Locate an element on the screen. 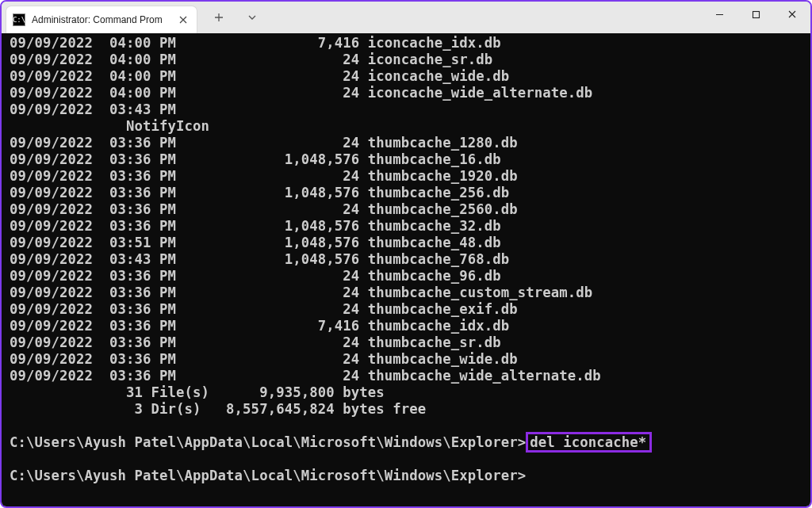 The height and width of the screenshot is (508, 812). list-row: 09/09/2022 03:36 PM 24 thumbcache_96.db is located at coordinates (255, 276).